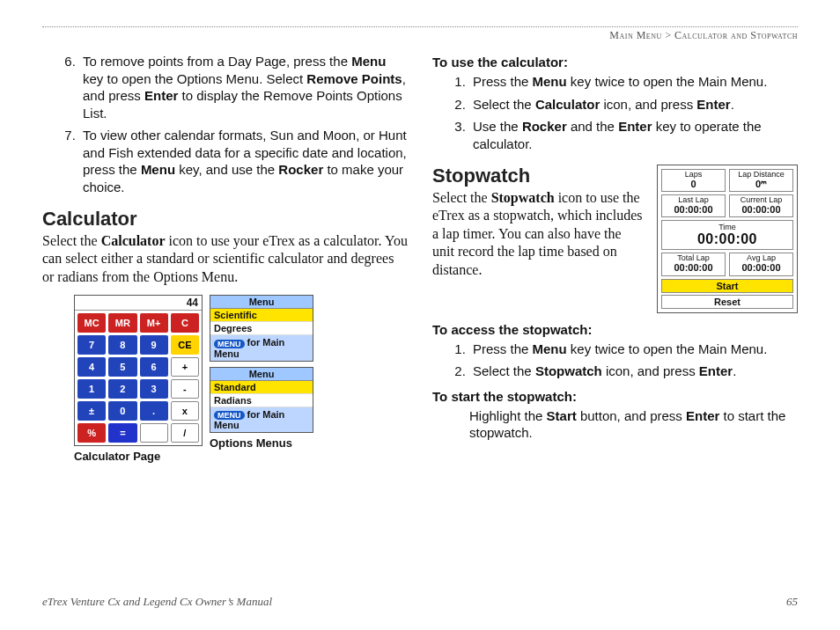 The height and width of the screenshot is (630, 840). I want to click on calc-key: 1, so click(92, 389).